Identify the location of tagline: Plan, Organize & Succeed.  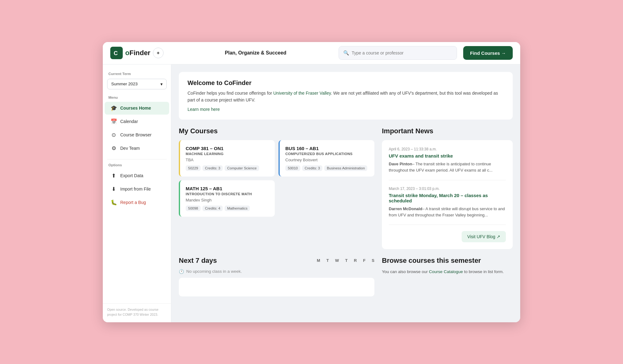
(255, 53).